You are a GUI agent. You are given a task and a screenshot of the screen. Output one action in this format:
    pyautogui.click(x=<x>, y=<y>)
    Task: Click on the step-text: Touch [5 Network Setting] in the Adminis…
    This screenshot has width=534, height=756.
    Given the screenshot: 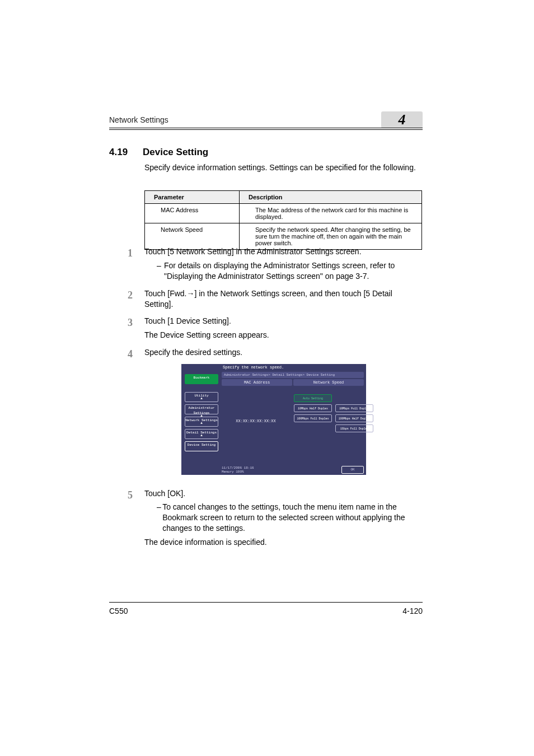 What is the action you would take?
    pyautogui.click(x=283, y=252)
    